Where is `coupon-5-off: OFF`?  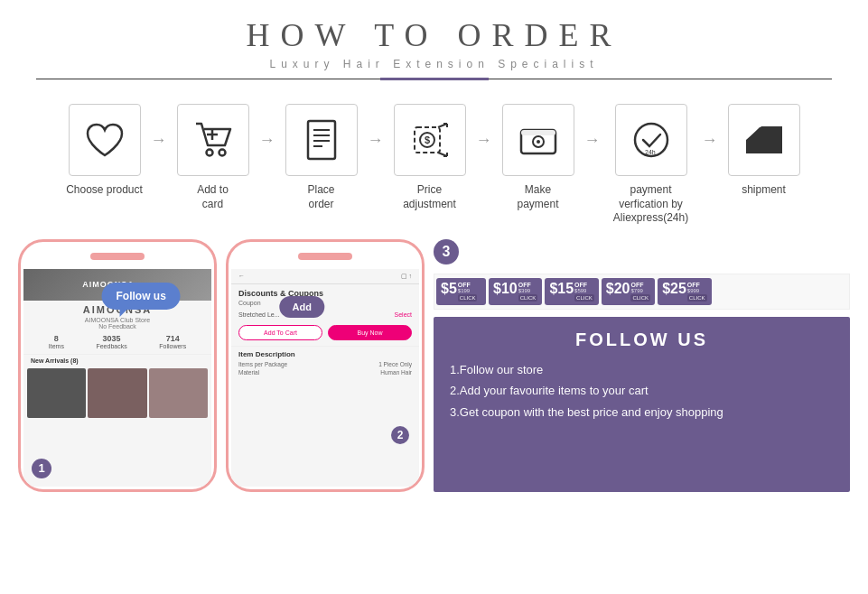 coupon-5-off: OFF is located at coordinates (697, 285).